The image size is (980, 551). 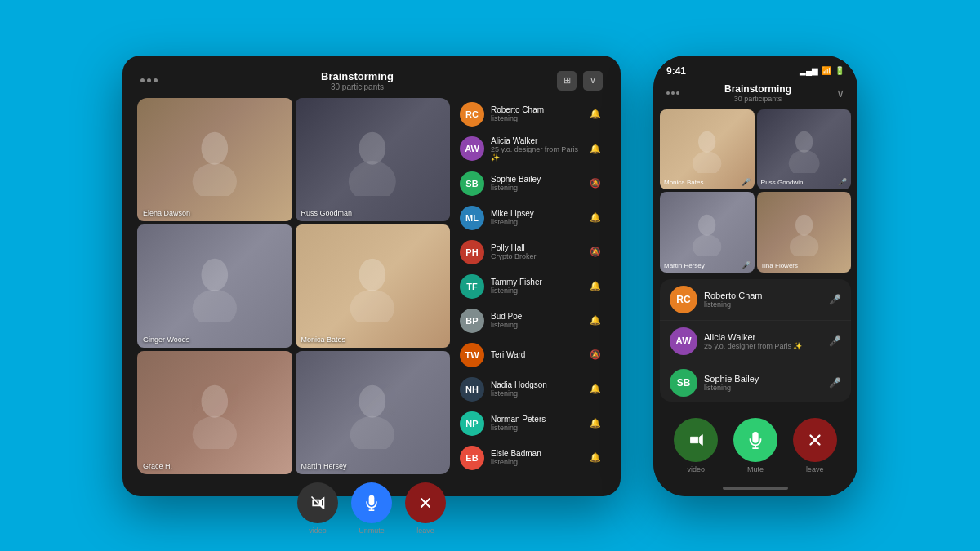 What do you see at coordinates (780, 266) in the screenshot?
I see `phone-video-name-tina: Tina Flowers` at bounding box center [780, 266].